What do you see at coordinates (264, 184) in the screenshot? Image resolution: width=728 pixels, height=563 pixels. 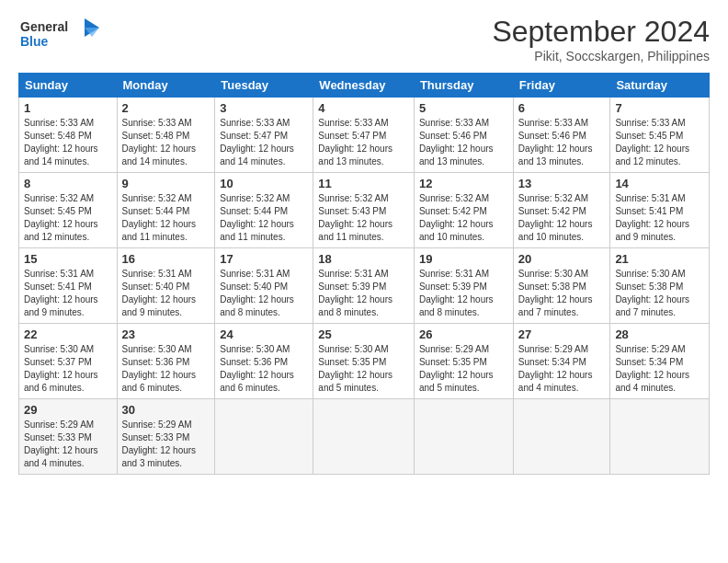 I see `day-number: 10` at bounding box center [264, 184].